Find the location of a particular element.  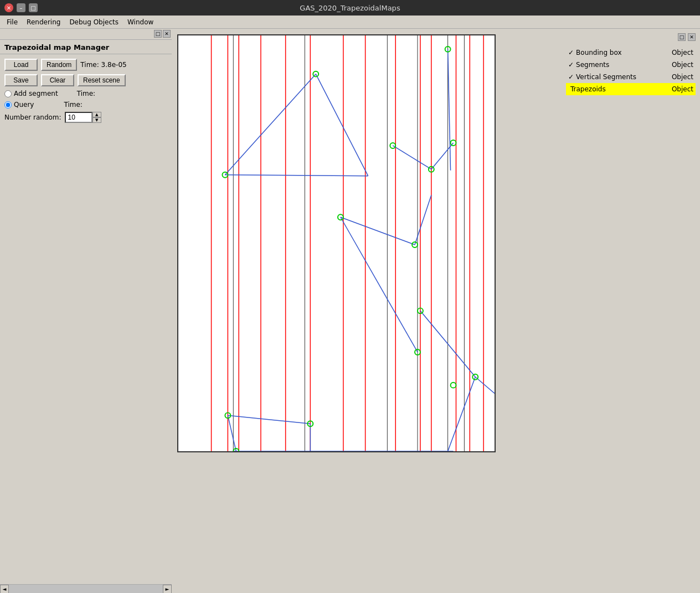

debug-row-1: ✓SegmentsObject is located at coordinates (631, 65).